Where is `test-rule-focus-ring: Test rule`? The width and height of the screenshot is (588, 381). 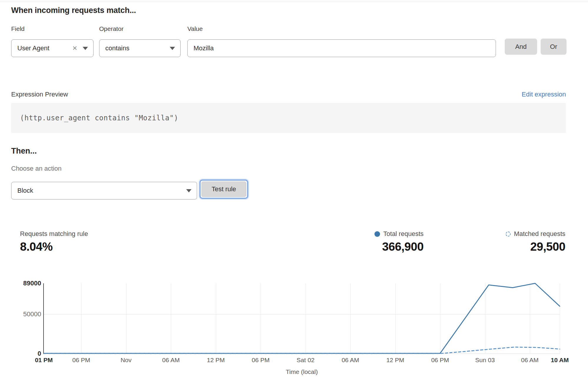 test-rule-focus-ring: Test rule is located at coordinates (224, 189).